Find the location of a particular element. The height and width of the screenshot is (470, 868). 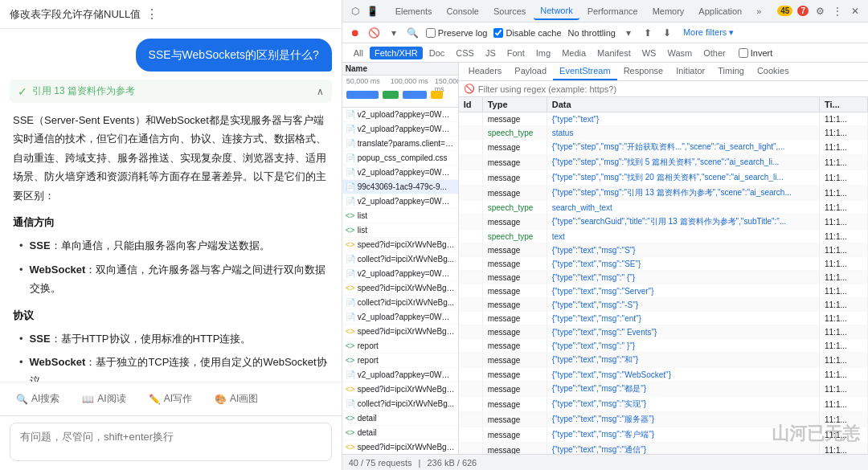

event-row: message {"type":"text","msg":"和"} 11:1..… is located at coordinates (664, 360).